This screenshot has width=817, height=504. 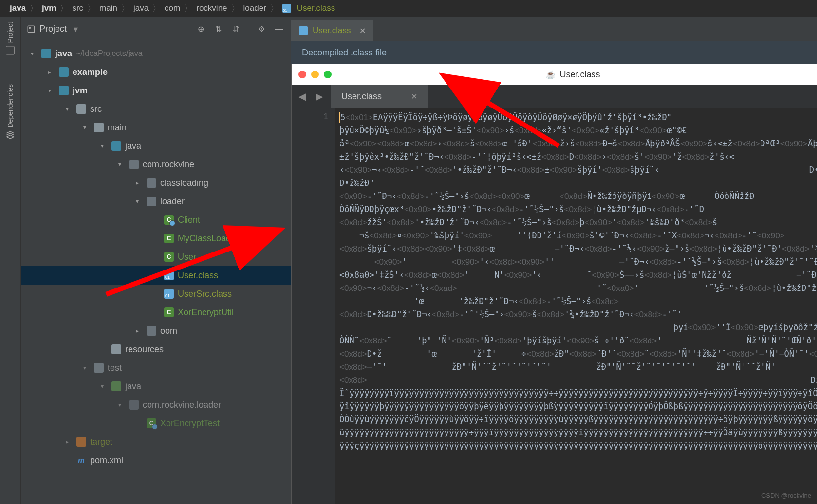 I want to click on tree-item-main: ▾main, so click(x=156, y=127).